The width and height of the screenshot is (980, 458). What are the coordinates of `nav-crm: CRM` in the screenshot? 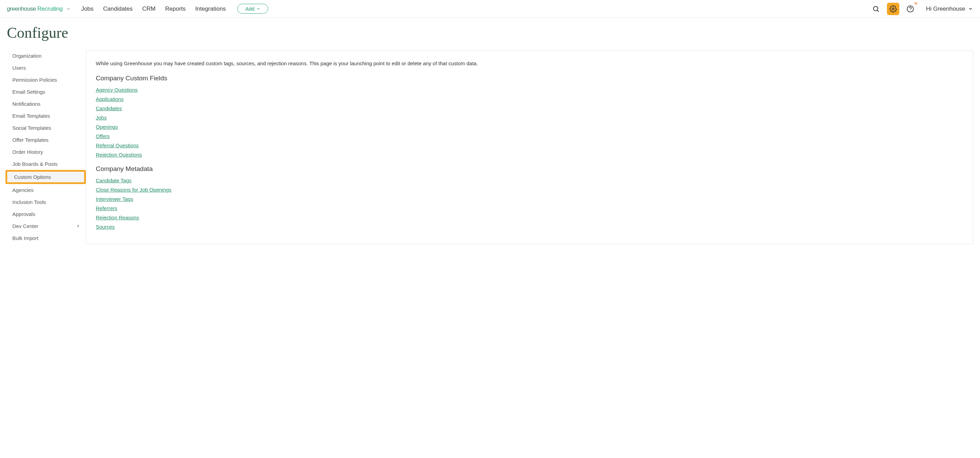 It's located at (149, 9).